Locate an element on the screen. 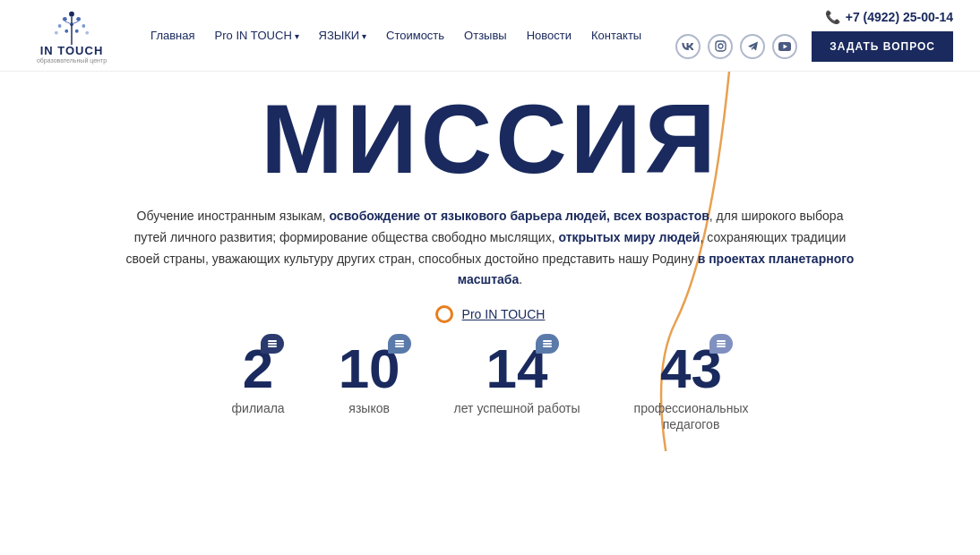  stat-languages: 10 языков is located at coordinates (369, 387).